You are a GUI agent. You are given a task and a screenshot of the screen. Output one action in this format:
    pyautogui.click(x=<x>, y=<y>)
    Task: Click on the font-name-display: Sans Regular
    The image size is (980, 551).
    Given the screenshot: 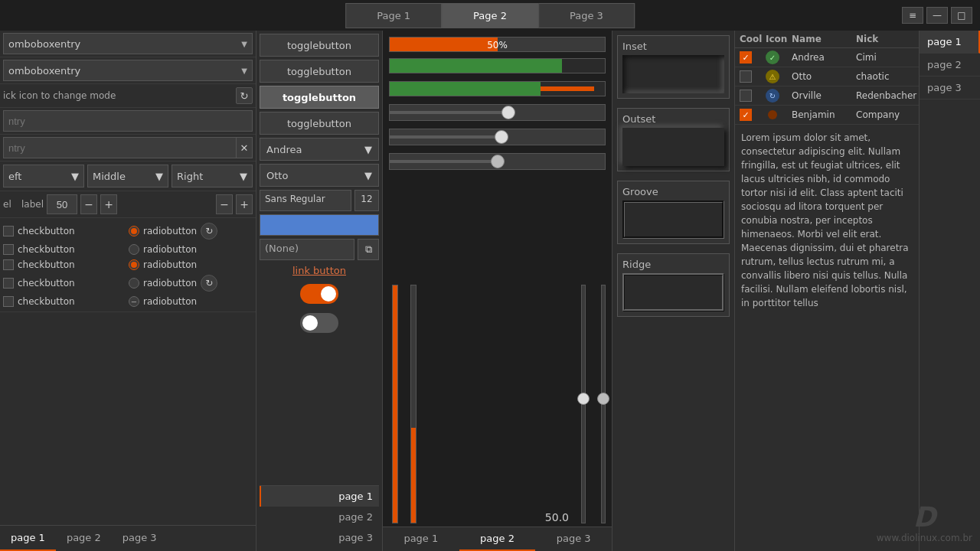 What is the action you would take?
    pyautogui.click(x=305, y=201)
    